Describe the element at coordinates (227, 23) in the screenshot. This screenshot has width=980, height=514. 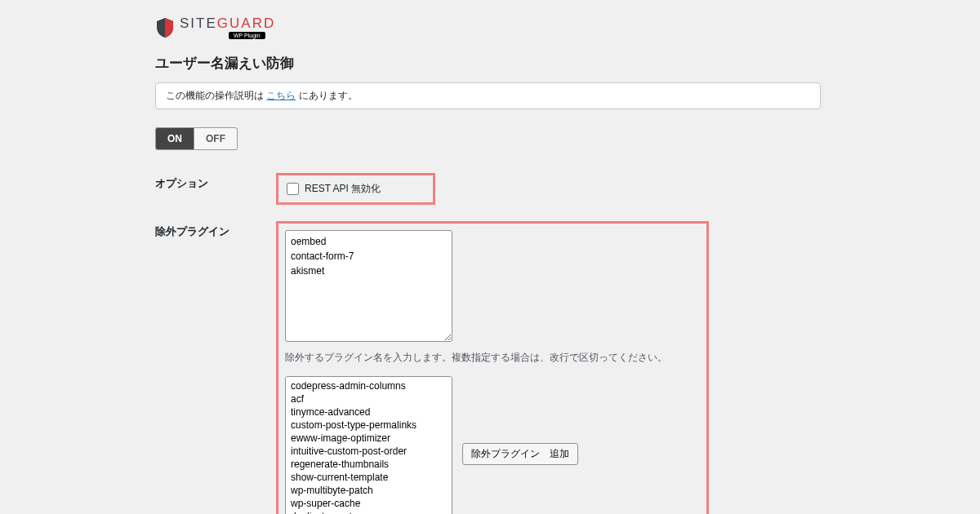
I see `logo-main-text: SITEGUARD` at that location.